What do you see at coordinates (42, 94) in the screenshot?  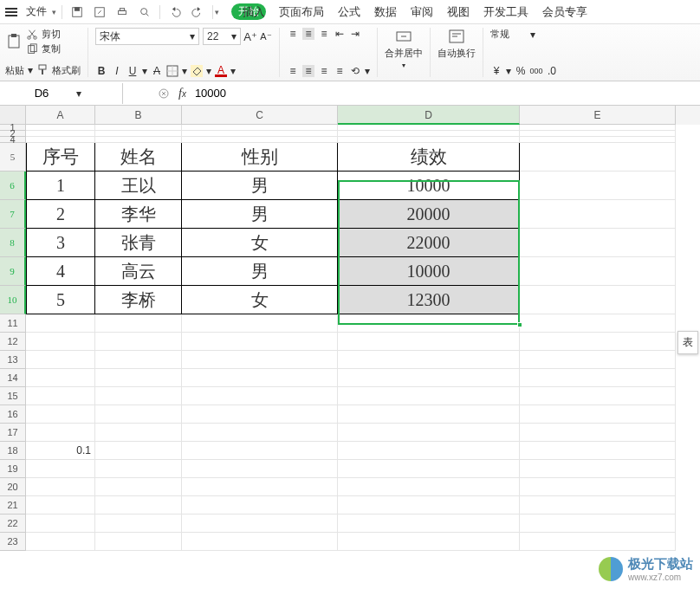 I see `cell-reference-input` at bounding box center [42, 94].